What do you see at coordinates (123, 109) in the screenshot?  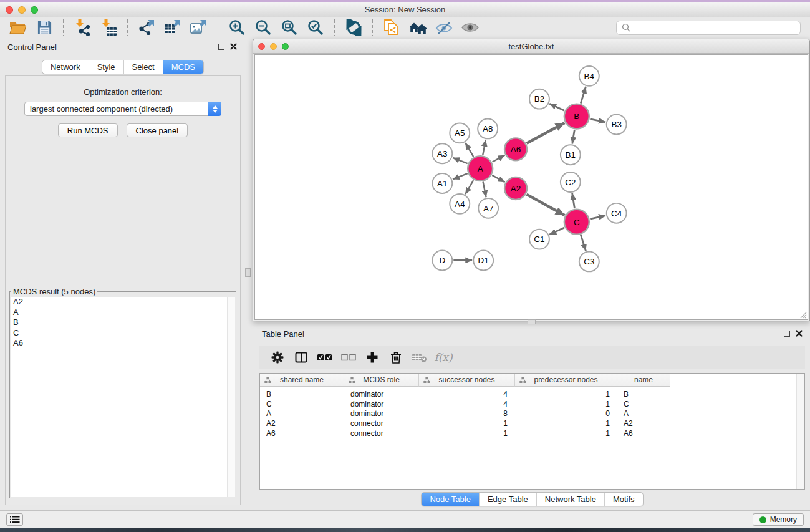 I see `optimization-criterion-select: largest connected component (directed)` at bounding box center [123, 109].